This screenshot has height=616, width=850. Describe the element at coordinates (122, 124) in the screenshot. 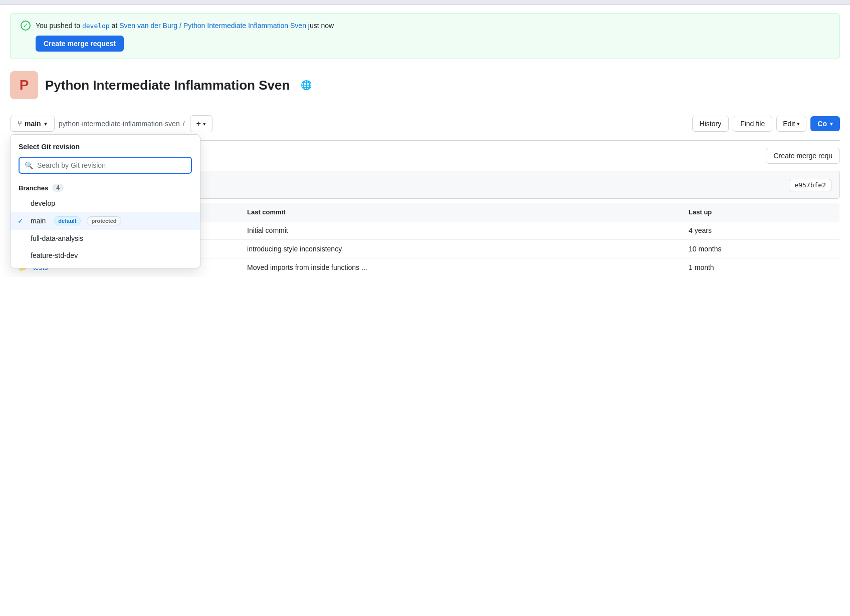

I see `path-display: python-intermediate-inflammation-sven /` at that location.